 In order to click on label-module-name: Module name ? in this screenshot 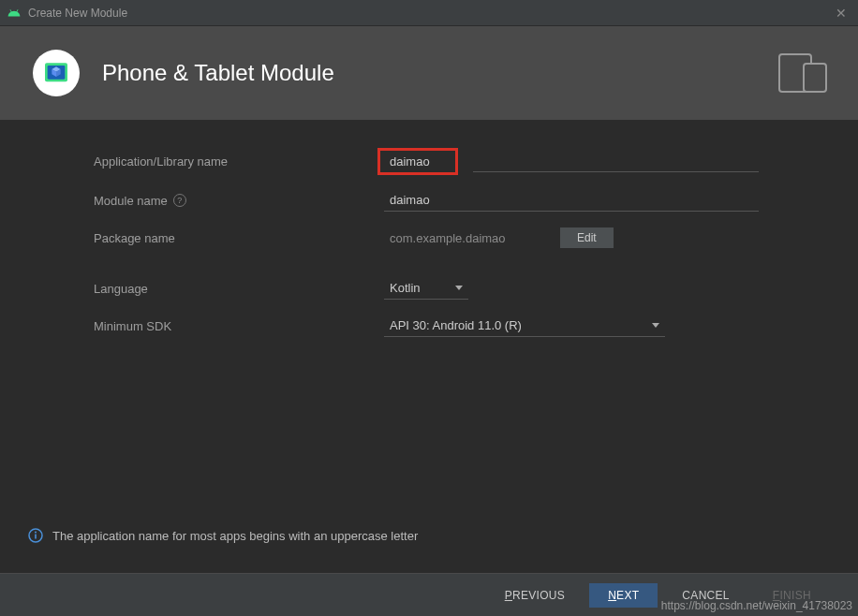, I will do `click(239, 200)`.